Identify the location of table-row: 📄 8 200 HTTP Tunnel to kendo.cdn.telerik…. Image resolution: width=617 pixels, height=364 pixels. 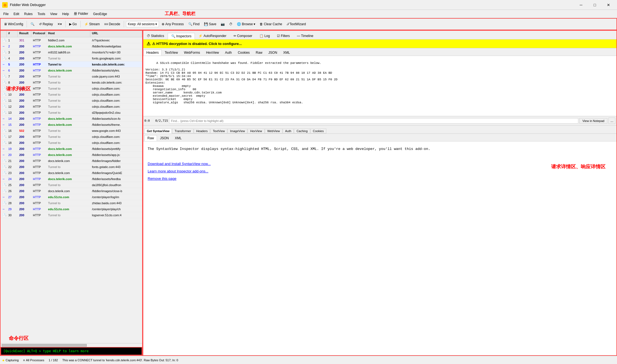
(71, 83).